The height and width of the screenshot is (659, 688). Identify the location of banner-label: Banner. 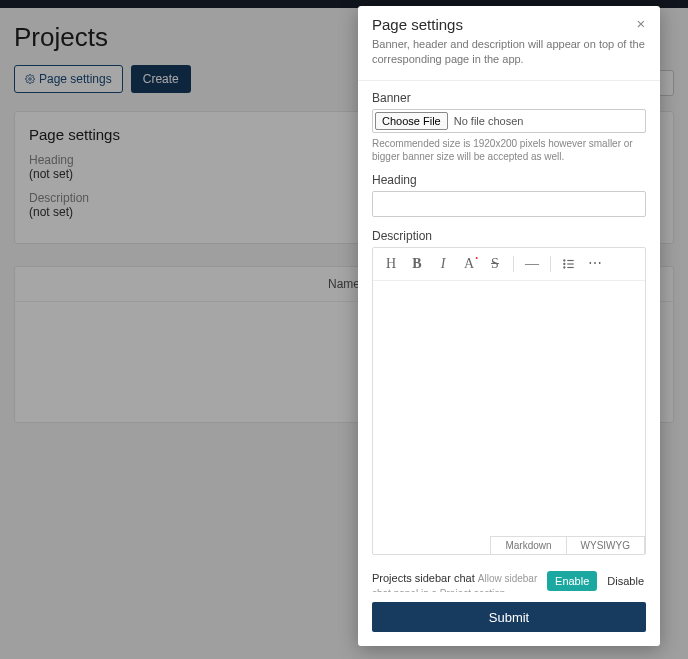
(509, 98).